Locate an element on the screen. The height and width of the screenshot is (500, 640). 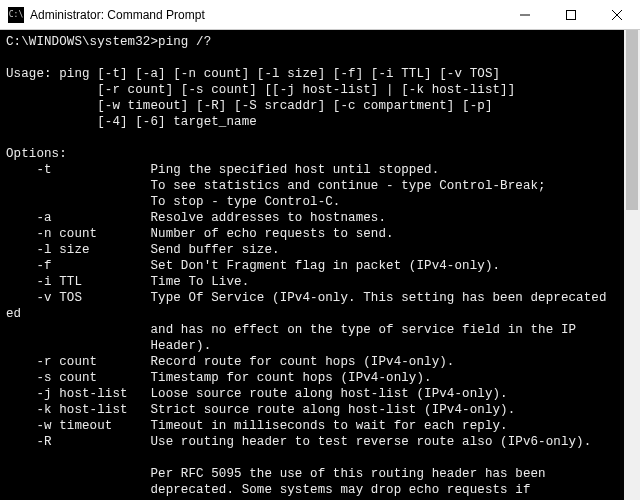
scrollbar-thumb is located at coordinates (632, 120).